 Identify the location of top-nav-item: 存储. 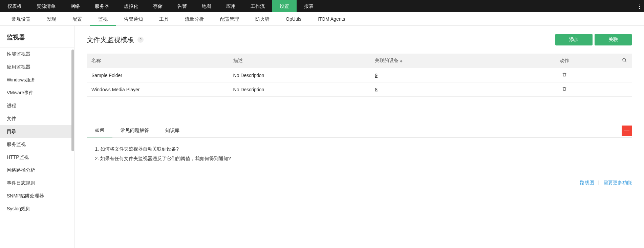
(158, 6).